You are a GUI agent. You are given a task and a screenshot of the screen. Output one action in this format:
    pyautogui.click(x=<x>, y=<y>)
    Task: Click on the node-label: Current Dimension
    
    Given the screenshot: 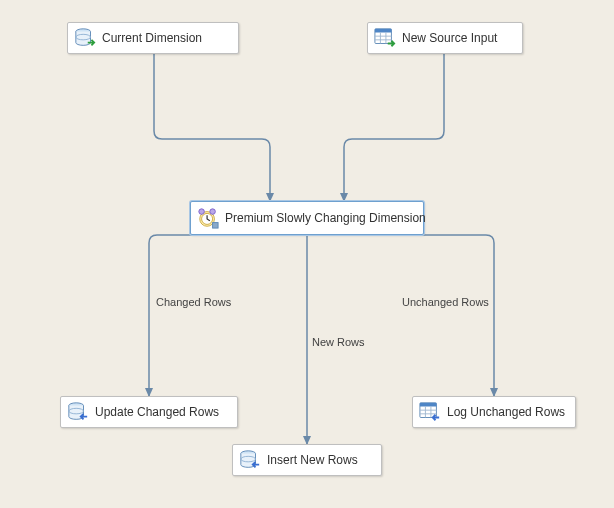 What is the action you would take?
    pyautogui.click(x=152, y=38)
    